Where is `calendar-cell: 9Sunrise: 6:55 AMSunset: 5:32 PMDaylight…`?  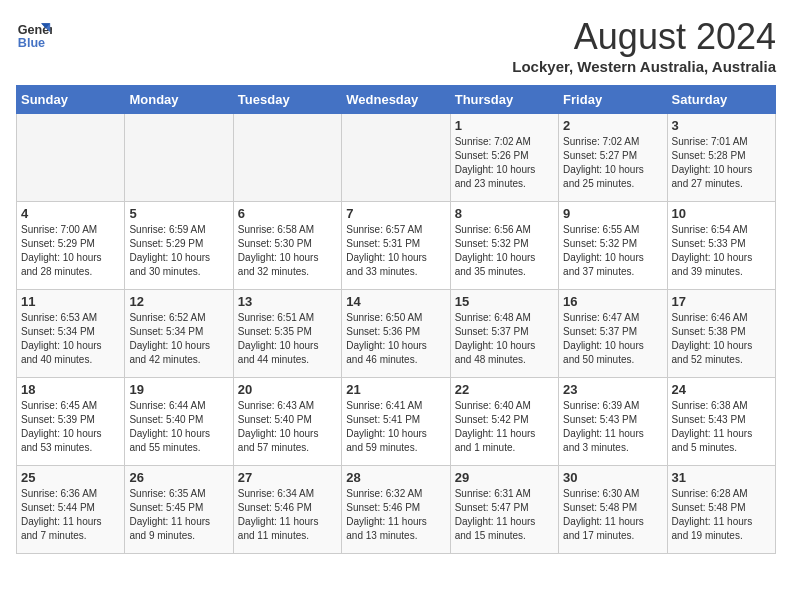 calendar-cell: 9Sunrise: 6:55 AMSunset: 5:32 PMDaylight… is located at coordinates (613, 246).